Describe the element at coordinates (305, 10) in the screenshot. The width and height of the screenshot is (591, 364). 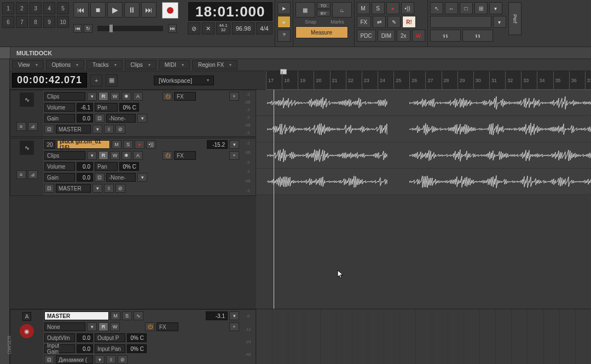
I see `snap-grid-icon: ▦` at that location.